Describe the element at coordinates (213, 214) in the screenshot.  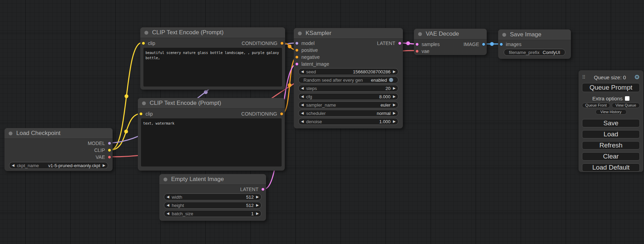
I see `widget-batch-size: ◀ batch_size 1 ▶` at that location.